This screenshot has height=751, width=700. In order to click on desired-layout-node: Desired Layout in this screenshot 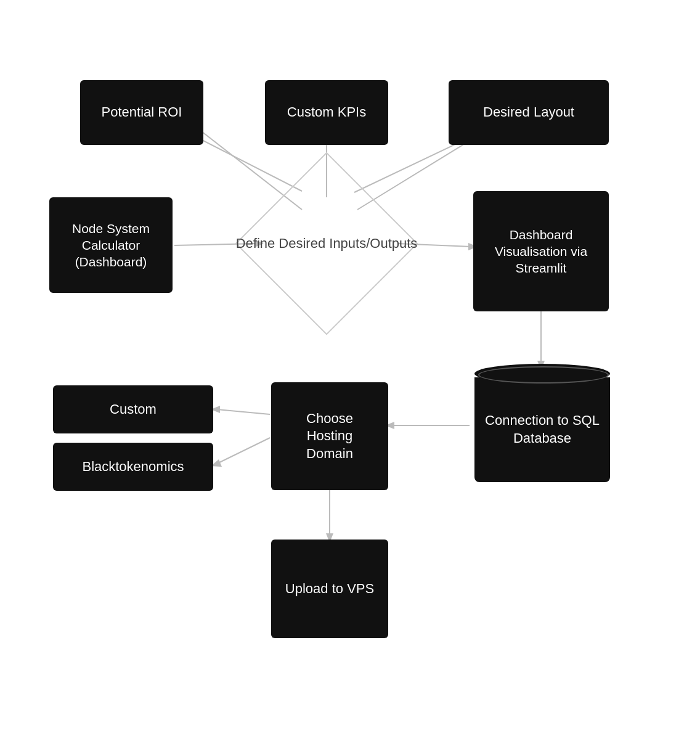, I will do `click(529, 112)`.